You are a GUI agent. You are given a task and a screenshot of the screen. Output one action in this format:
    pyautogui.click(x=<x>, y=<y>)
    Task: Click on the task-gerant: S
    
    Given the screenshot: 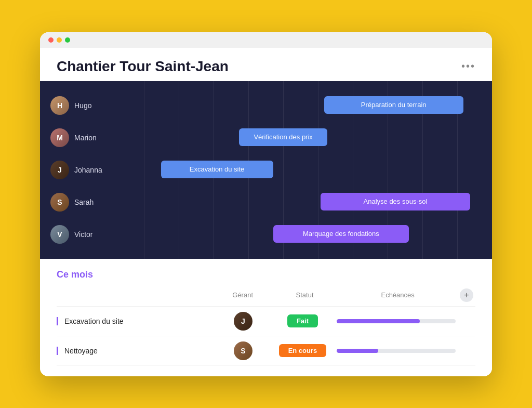 What is the action you would take?
    pyautogui.click(x=243, y=351)
    